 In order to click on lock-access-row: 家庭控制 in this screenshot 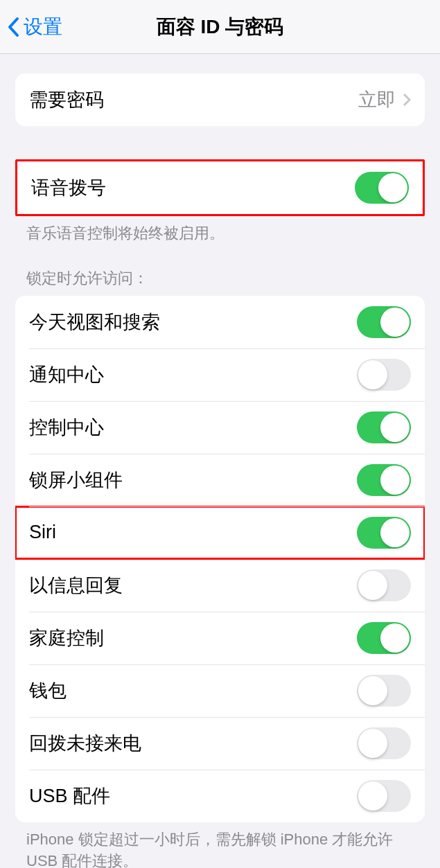, I will do `click(220, 638)`.